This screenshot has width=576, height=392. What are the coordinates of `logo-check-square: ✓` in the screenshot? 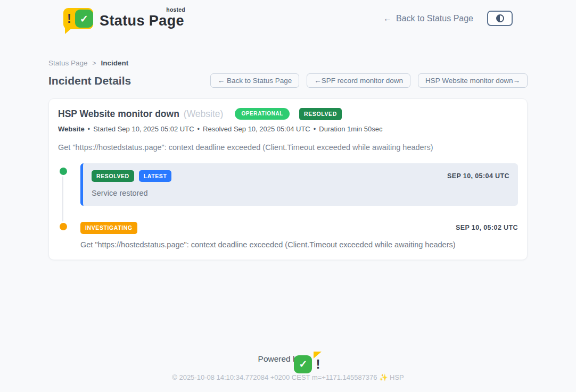 It's located at (84, 19).